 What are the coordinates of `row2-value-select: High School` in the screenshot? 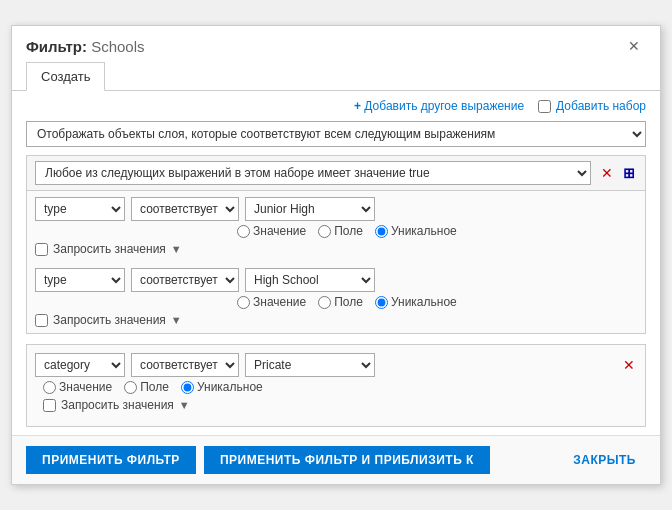 It's located at (310, 280).